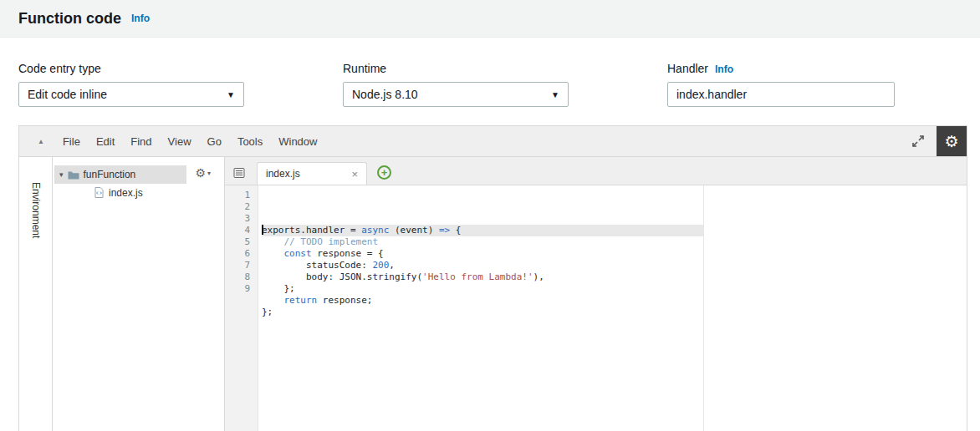 The image size is (980, 431). Describe the element at coordinates (237, 289) in the screenshot. I see `gutter-line: 9` at that location.